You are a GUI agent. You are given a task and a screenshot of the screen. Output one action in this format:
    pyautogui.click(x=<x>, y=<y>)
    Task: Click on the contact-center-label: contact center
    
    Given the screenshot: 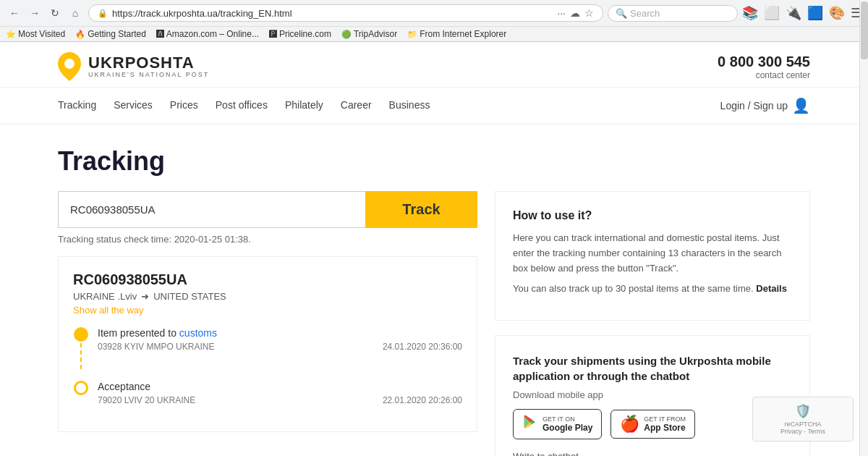 What is the action you would take?
    pyautogui.click(x=764, y=75)
    